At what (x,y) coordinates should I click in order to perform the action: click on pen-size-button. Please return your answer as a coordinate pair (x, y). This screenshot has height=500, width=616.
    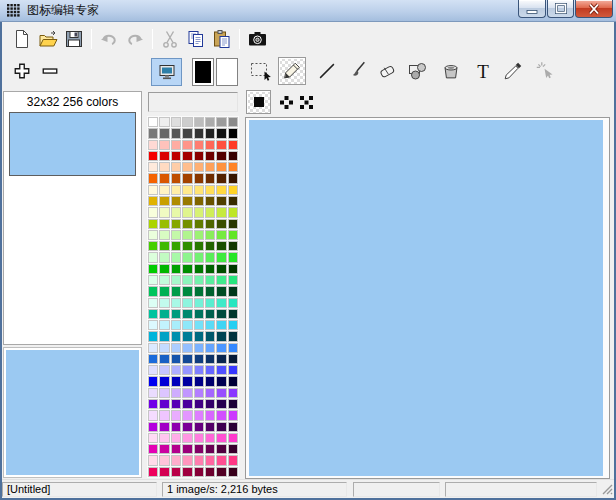
    Looking at the image, I should click on (258, 102).